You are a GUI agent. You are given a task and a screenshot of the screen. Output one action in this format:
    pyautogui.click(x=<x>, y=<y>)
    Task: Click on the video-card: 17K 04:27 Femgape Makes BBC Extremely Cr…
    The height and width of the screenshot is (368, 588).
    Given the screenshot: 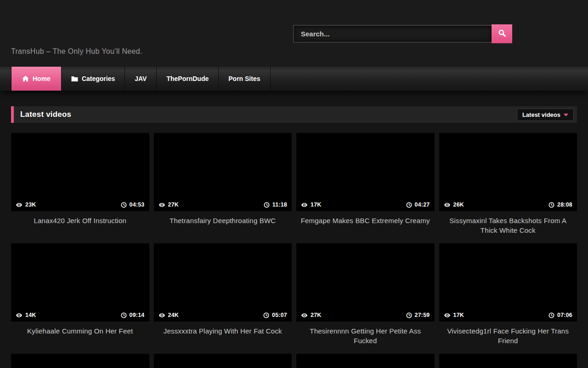 What is the action you would take?
    pyautogui.click(x=366, y=188)
    